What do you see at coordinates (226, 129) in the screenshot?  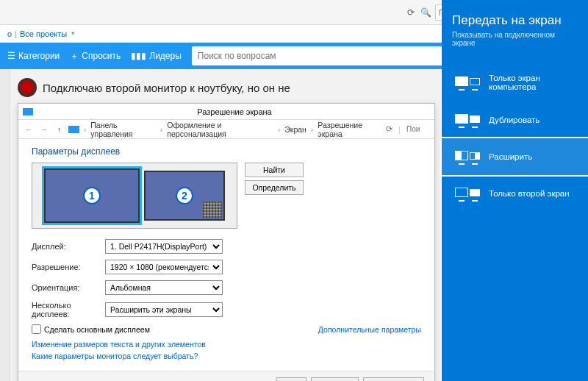 I see `window-address-bar: ← → ↑ › Панель управления › Оформление и…` at bounding box center [226, 129].